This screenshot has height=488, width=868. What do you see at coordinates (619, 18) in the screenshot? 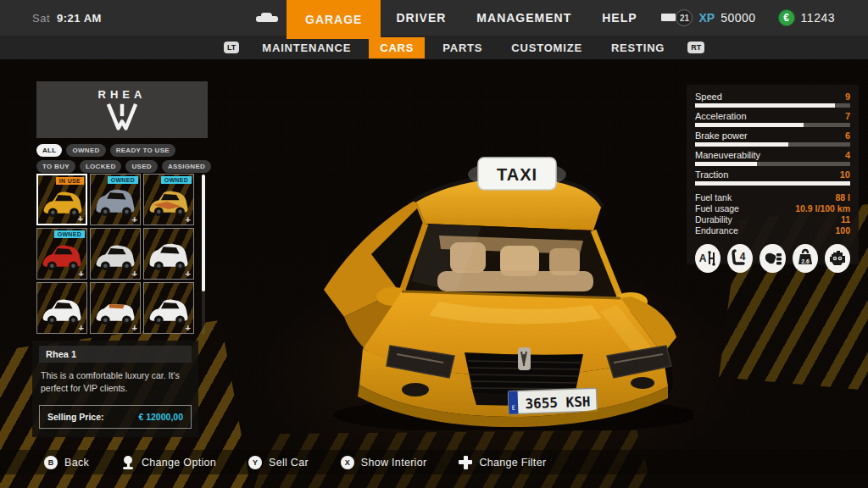
I see `tab-help: HELP` at bounding box center [619, 18].